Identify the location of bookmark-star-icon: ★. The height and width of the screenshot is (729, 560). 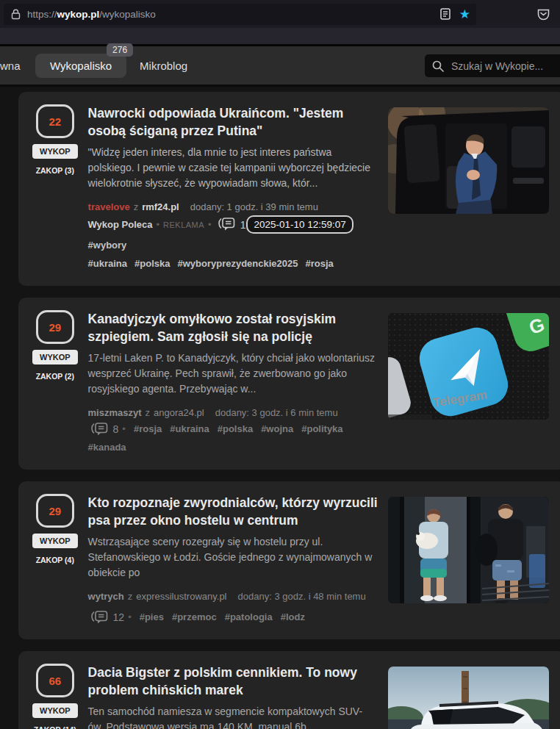
(464, 15).